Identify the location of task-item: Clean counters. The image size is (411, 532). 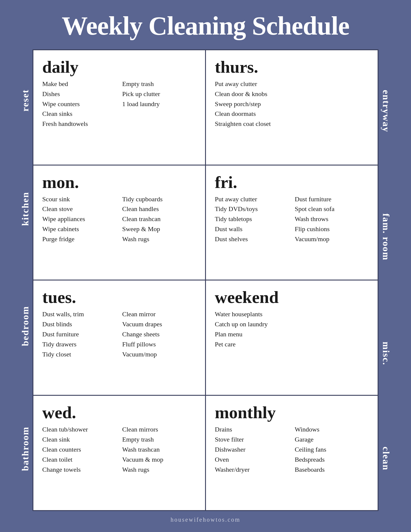
(79, 450).